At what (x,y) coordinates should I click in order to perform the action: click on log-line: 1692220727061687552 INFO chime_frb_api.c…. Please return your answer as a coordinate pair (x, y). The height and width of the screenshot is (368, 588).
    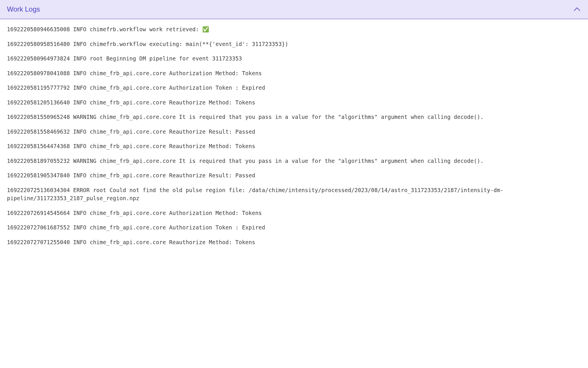
    Looking at the image, I should click on (294, 227).